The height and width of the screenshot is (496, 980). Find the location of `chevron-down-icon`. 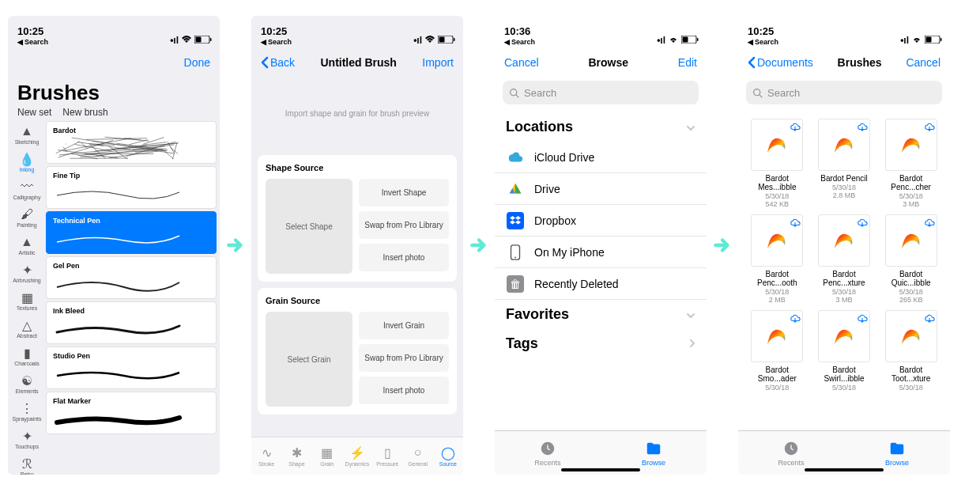

chevron-down-icon is located at coordinates (691, 315).